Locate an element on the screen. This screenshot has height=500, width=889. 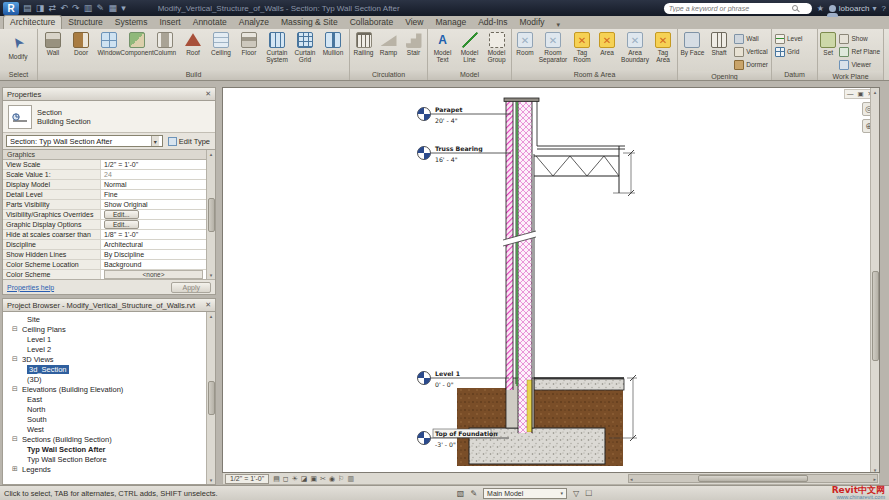
temporary-hide-icon: ⚐ is located at coordinates (341, 479).